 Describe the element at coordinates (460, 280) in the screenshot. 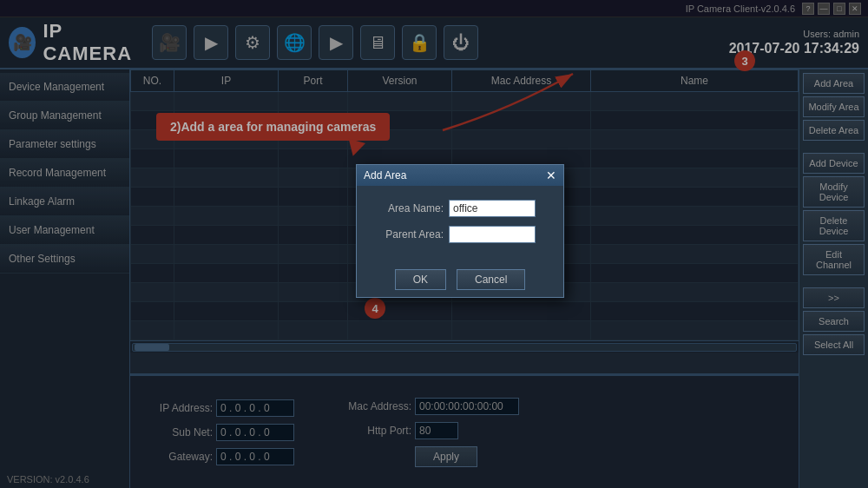

I see `dialog-buttons: OK Cancel` at that location.